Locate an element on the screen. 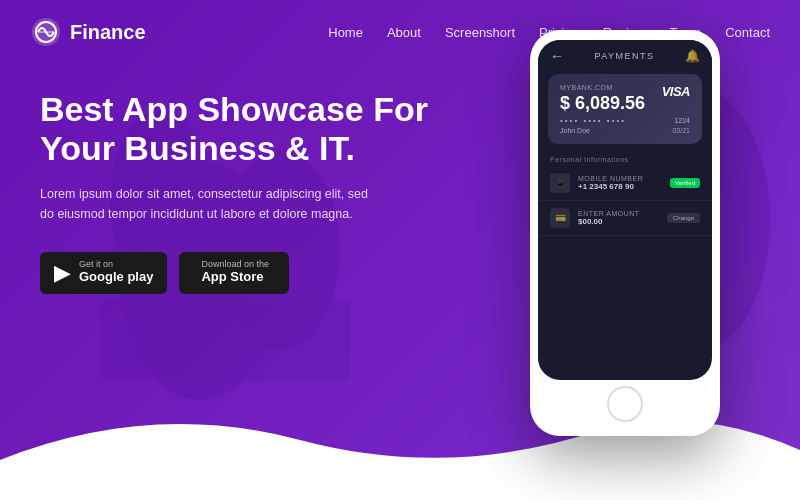 The width and height of the screenshot is (800, 500). phone-screen: ← PAYMENTS 🔔 myBank.com $ 6,089.56 •••• … is located at coordinates (625, 210).